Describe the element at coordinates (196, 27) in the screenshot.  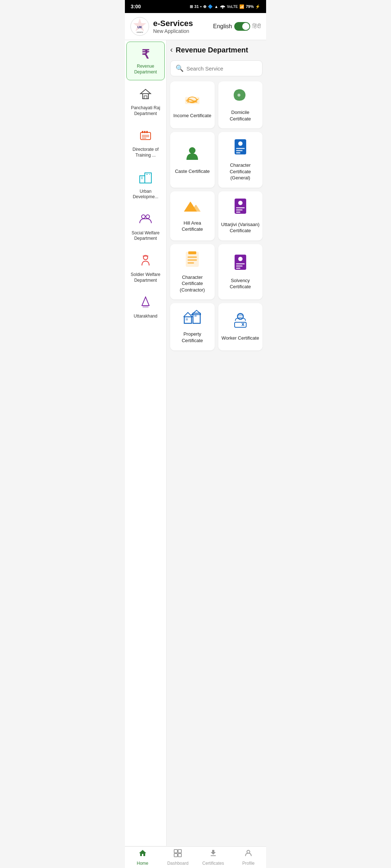
I see `app-header: UK उत्तराखण्ड e-Services New Application…` at that location.